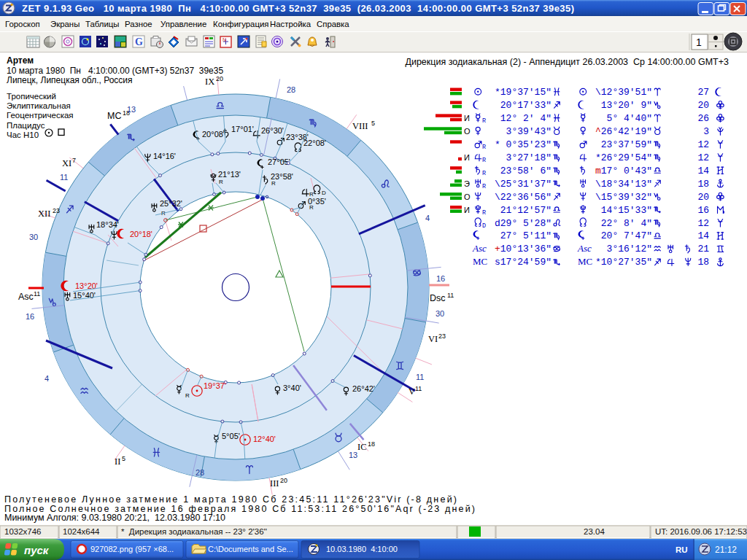 The height and width of the screenshot is (560, 747). What do you see at coordinates (526, 210) in the screenshot?
I see `svg-text: 21°12'57"` at bounding box center [526, 210].